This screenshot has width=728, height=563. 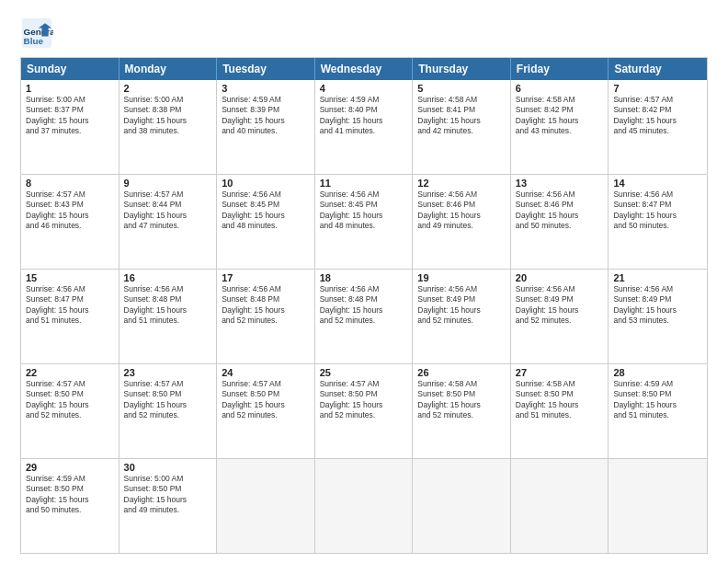 What do you see at coordinates (461, 211) in the screenshot?
I see `cell-info: Sunrise: 4:56 AM Sunset: 8:46 PM Dayligh…` at bounding box center [461, 211].